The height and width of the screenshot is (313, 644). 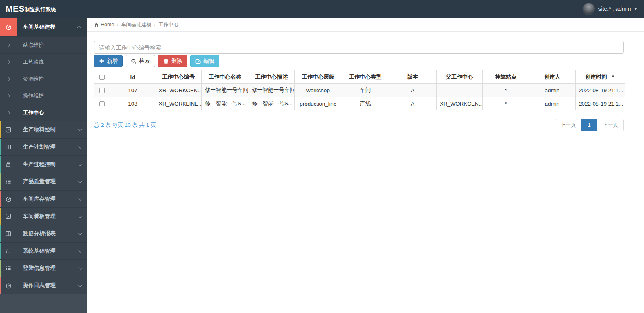 What do you see at coordinates (52, 113) in the screenshot?
I see `sidebar-subitem-label: 工作中心` at bounding box center [52, 113].